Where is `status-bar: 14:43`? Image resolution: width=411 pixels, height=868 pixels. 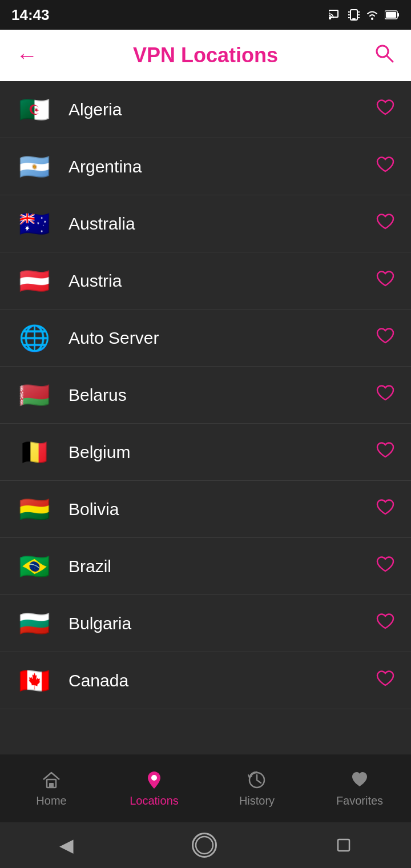 status-bar: 14:43 is located at coordinates (206, 15).